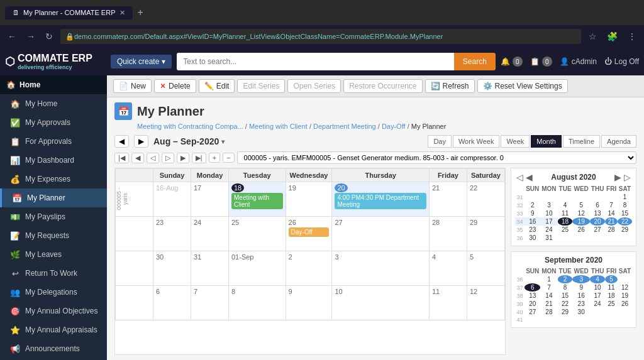  Describe the element at coordinates (257, 201) in the screenshot. I see `calendar-event: Meeting with Client` at that location.